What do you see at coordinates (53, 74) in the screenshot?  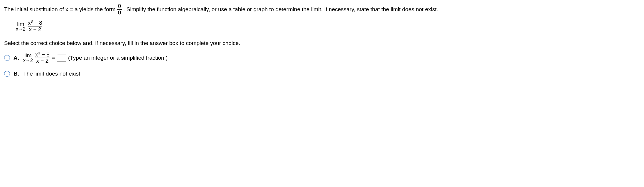 I see `choice-b-text: The limit does not exist.` at bounding box center [53, 74].